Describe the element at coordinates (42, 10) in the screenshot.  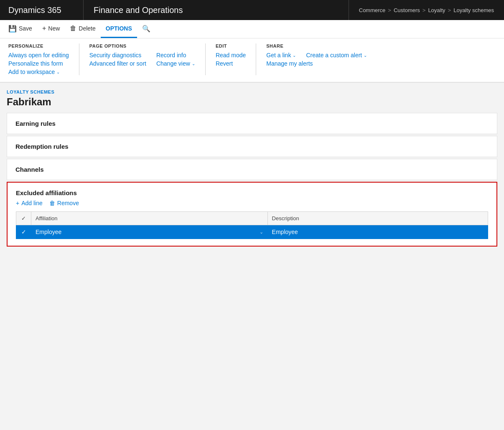
I see `d365-logo: Dynamics 365` at that location.